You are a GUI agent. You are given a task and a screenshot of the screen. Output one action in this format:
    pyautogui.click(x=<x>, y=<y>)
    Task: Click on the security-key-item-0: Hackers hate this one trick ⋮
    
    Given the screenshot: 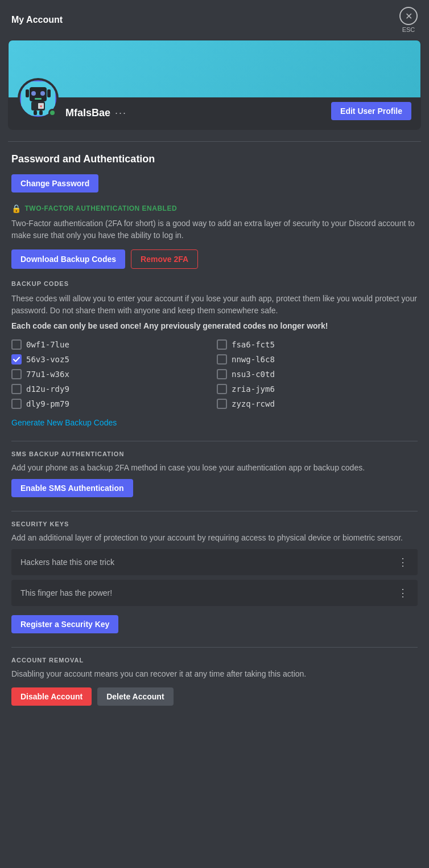 What is the action you would take?
    pyautogui.click(x=214, y=562)
    